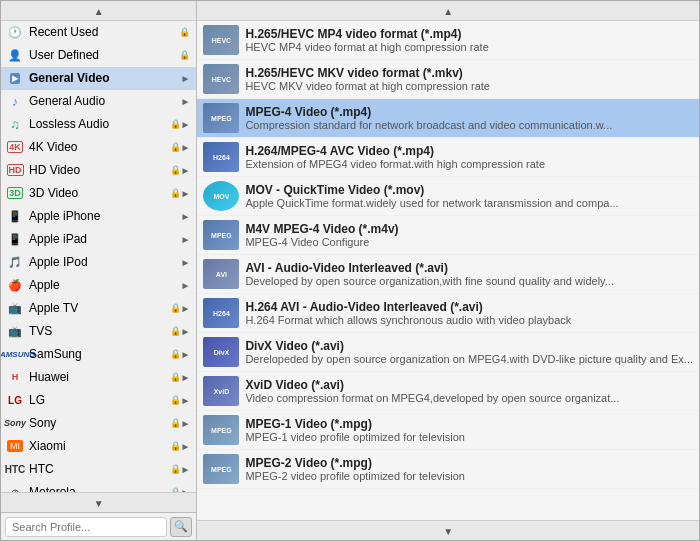 This screenshot has height=541, width=700. Describe the element at coordinates (469, 34) in the screenshot. I see `format-title: H.265/HEVC MP4 video format (*.mp4)` at that location.